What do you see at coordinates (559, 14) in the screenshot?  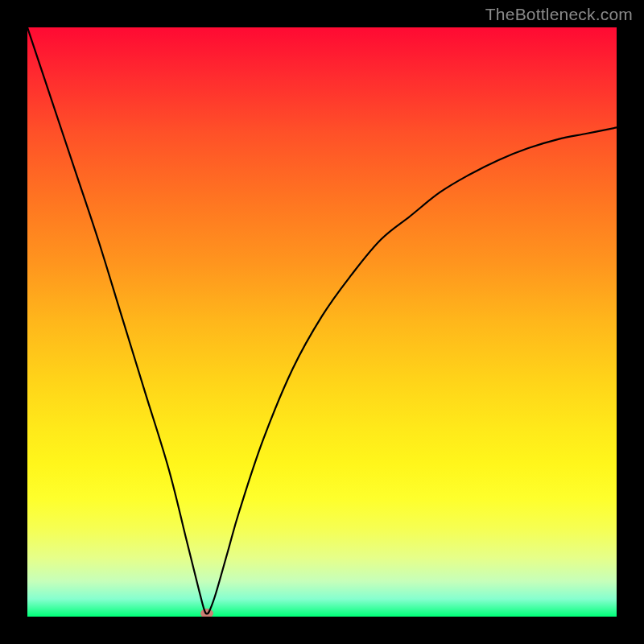 I see `watermark-text: TheBottleneck.com` at bounding box center [559, 14].